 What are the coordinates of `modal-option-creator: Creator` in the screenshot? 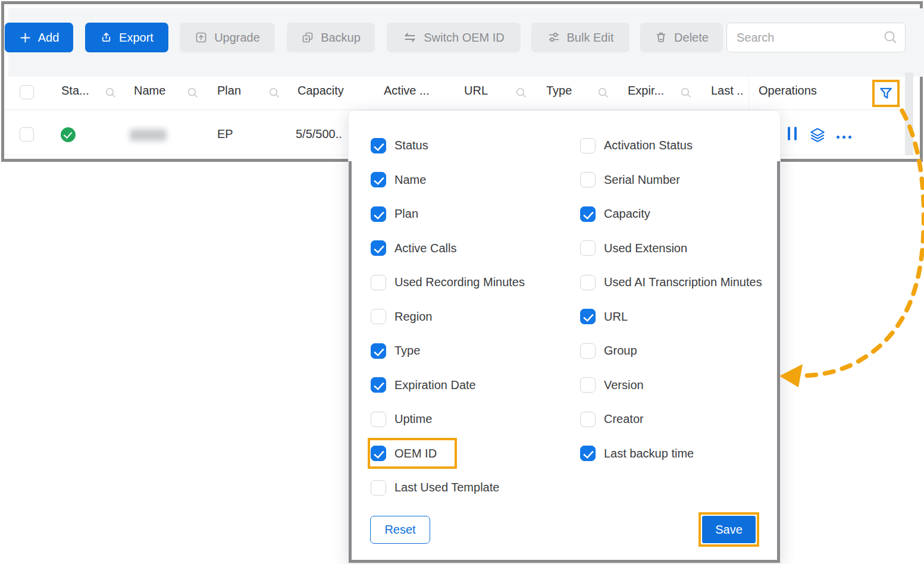 It's located at (671, 419).